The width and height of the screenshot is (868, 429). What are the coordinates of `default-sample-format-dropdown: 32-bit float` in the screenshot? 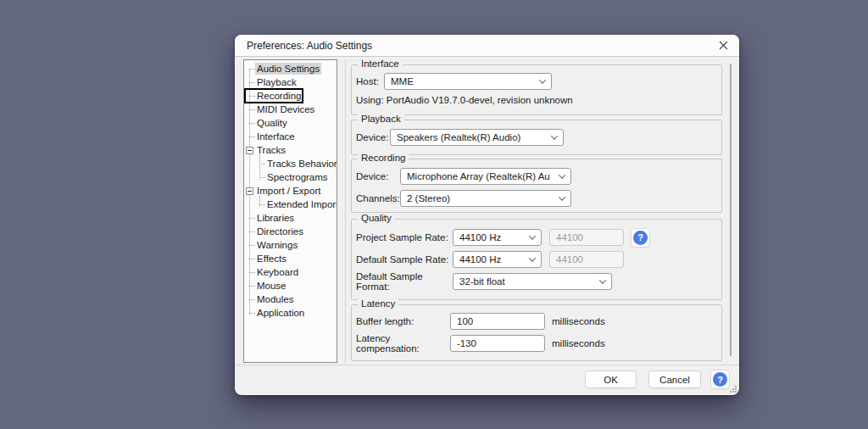 It's located at (532, 281).